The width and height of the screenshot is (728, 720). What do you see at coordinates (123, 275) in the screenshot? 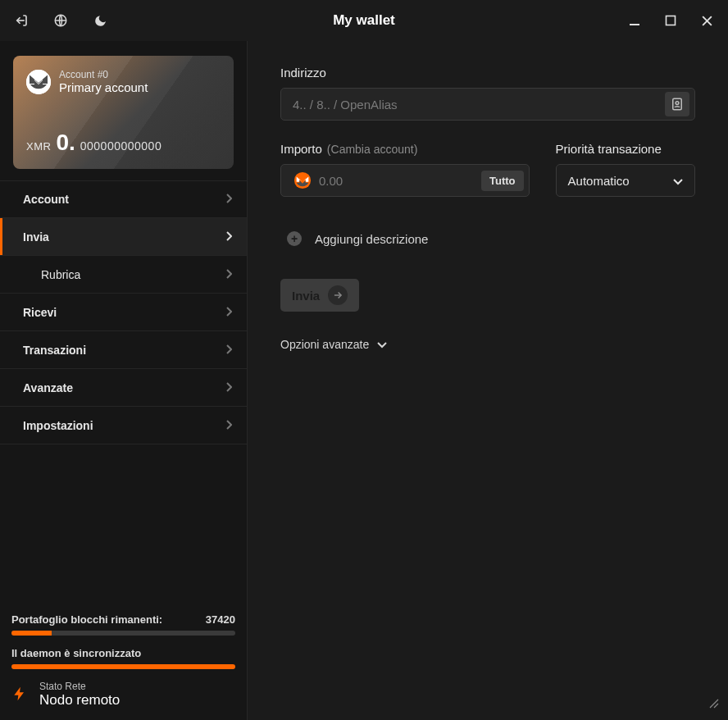
I see `nav-addressbook: Rubrica` at bounding box center [123, 275].